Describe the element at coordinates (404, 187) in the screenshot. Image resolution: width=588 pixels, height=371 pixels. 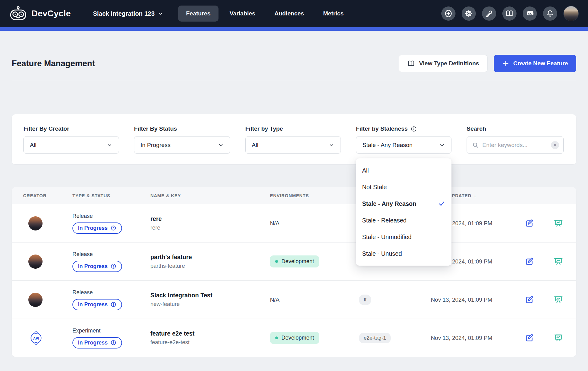
I see `staleness-option-not-stale: Not Stale` at that location.